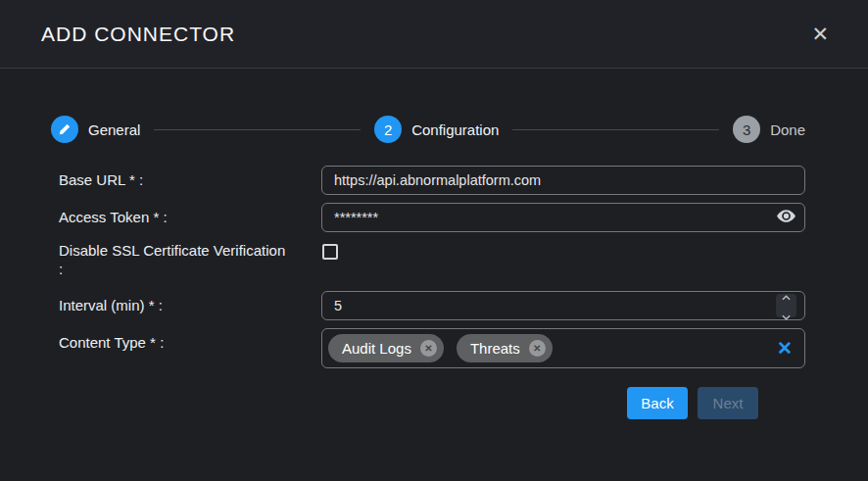  I want to click on dialog-title: ADD CONNECTOR, so click(138, 34).